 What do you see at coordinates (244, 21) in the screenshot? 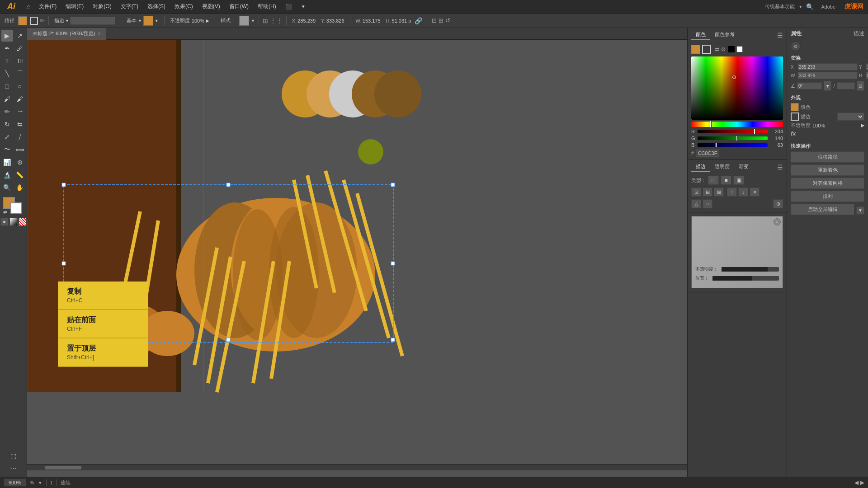
I see `style-color` at bounding box center [244, 21].